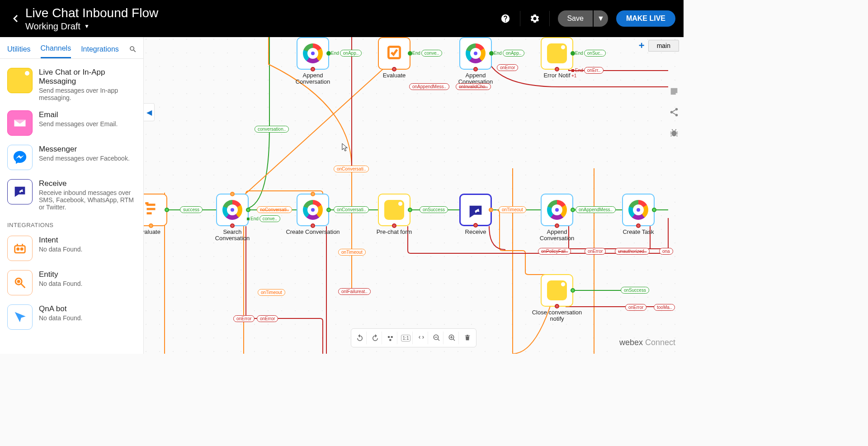 This screenshot has width=868, height=446. What do you see at coordinates (505, 19) in the screenshot?
I see `help-icon` at bounding box center [505, 19].